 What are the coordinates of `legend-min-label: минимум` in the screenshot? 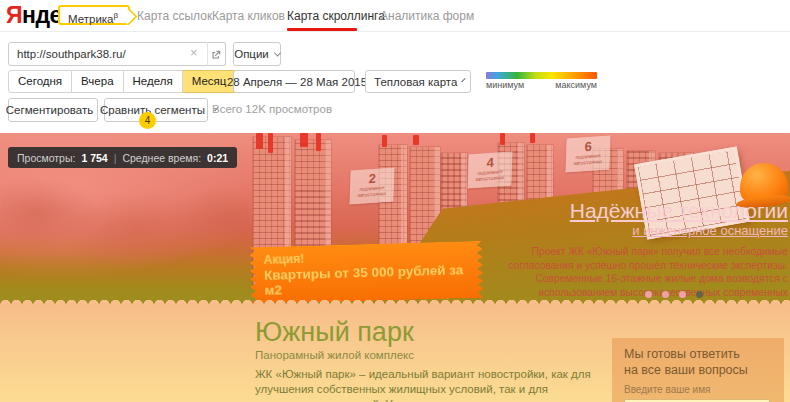 It's located at (505, 85).